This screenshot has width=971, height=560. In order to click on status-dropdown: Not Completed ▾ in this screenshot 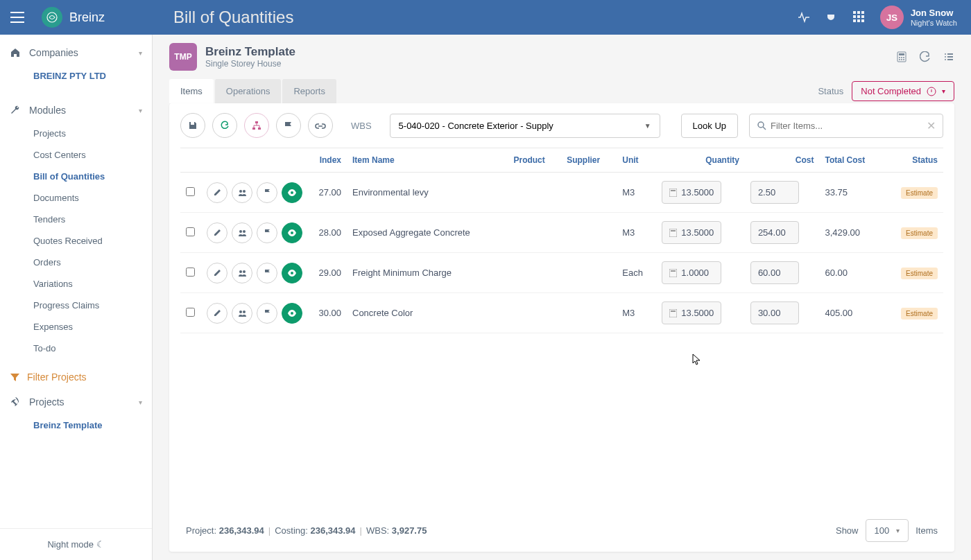, I will do `click(903, 91)`.